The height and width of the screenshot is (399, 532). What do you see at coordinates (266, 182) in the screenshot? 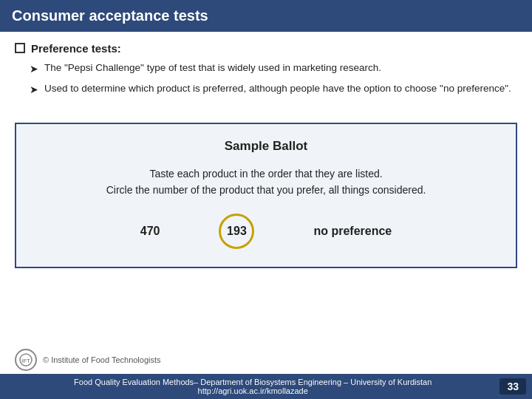
I see `ballot-instruction: Taste each product in the order that the…` at bounding box center [266, 182].